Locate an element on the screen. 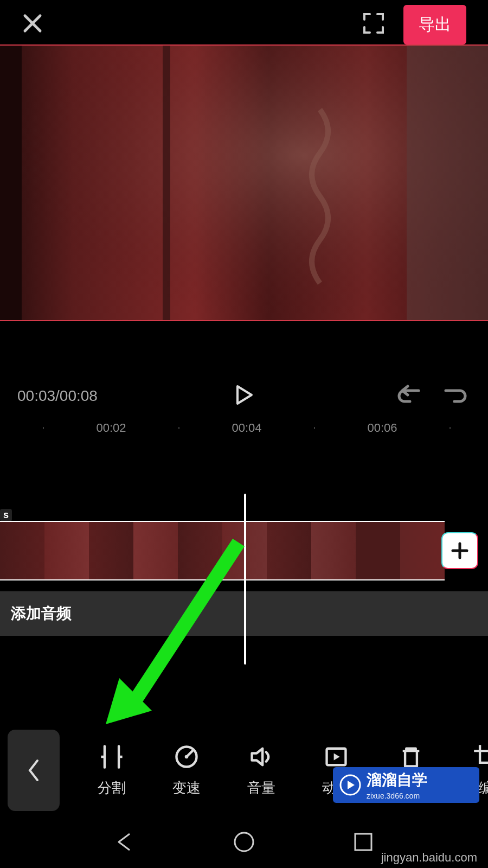 This screenshot has width=488, height=868. timeline-ruler: ·00:02·00:04·00:06· is located at coordinates (244, 429).